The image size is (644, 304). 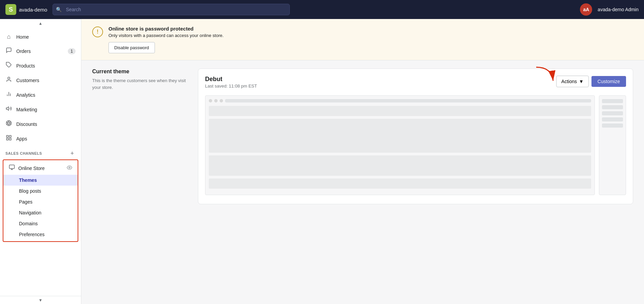 I want to click on sidebar-subitem-preferences: Preferences, so click(x=41, y=234).